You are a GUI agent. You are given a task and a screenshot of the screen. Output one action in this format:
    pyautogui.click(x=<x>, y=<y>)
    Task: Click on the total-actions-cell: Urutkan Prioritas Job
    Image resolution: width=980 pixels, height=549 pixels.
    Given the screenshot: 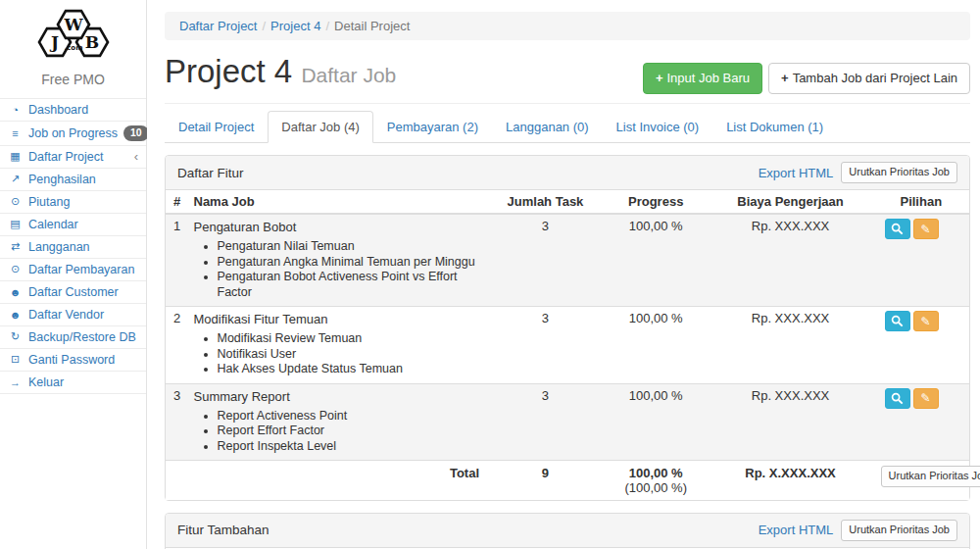 What is the action you would take?
    pyautogui.click(x=921, y=480)
    